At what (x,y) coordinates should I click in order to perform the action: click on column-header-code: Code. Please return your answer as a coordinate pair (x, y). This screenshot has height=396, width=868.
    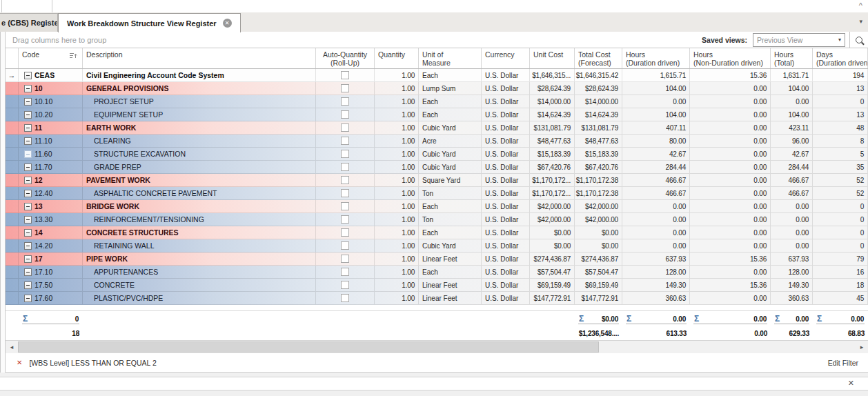
    Looking at the image, I should click on (51, 58).